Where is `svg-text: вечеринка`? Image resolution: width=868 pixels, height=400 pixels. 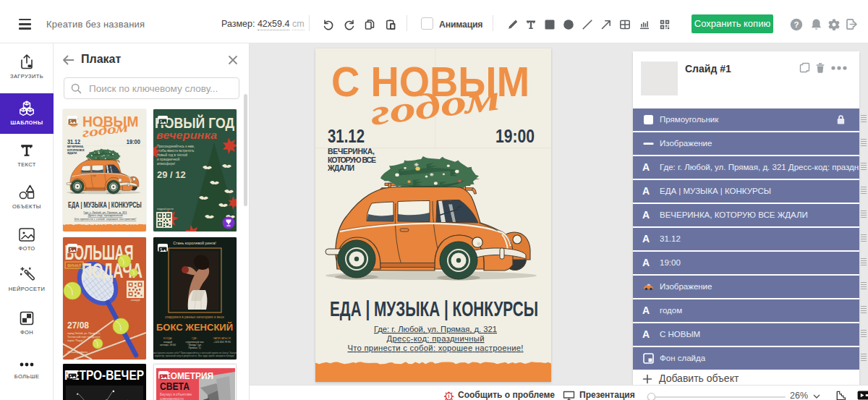
svg-text: вечеринка is located at coordinates (187, 135).